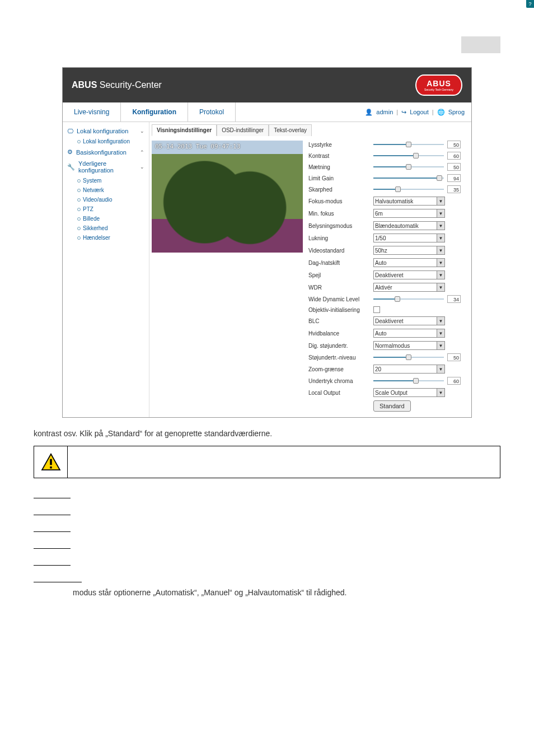 The height and width of the screenshot is (756, 534). Describe the element at coordinates (388, 156) in the screenshot. I see `row-kontrast: Kontrast 60` at that location.